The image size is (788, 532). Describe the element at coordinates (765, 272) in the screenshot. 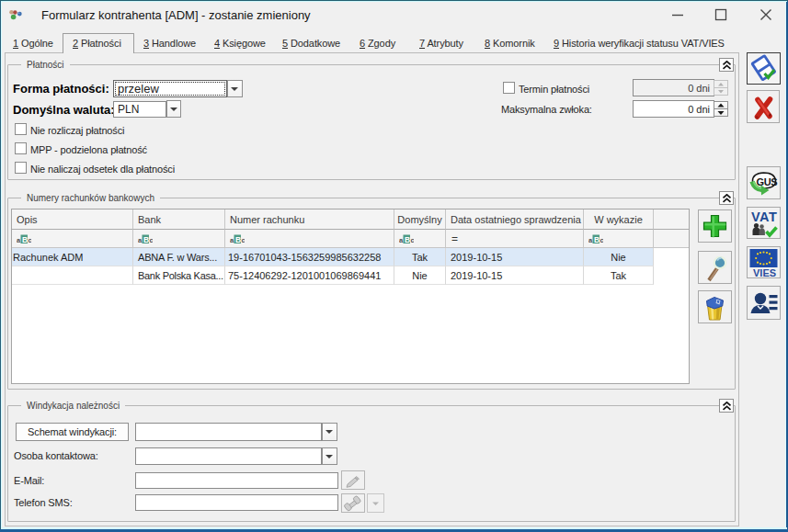

I see `svg-text: VIES` at that location.